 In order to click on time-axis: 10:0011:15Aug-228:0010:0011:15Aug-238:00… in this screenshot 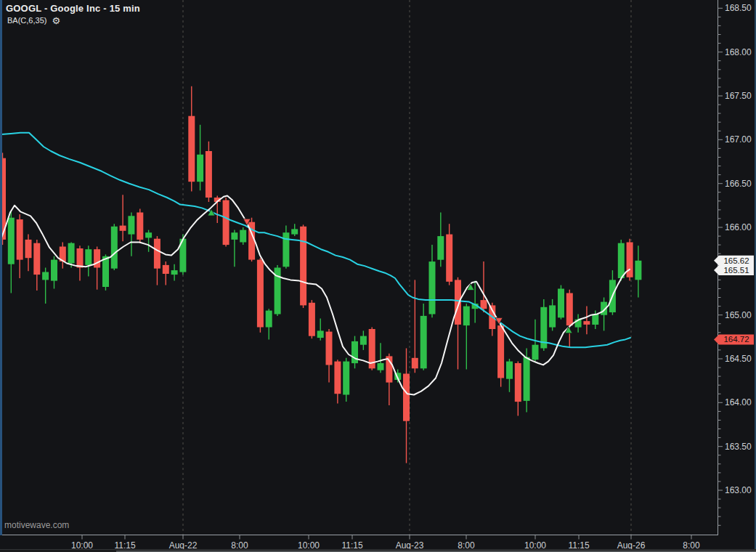, I will do `click(386, 543)`.